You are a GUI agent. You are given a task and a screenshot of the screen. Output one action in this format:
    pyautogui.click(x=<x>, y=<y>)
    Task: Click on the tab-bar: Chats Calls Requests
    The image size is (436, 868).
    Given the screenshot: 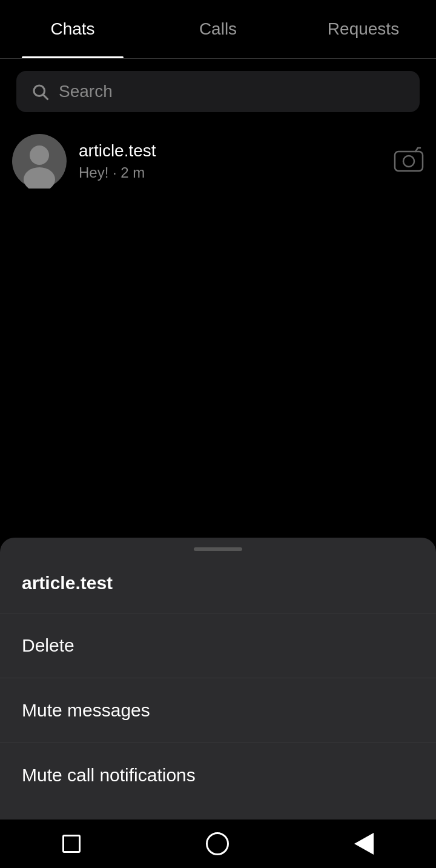 What is the action you would take?
    pyautogui.click(x=218, y=29)
    